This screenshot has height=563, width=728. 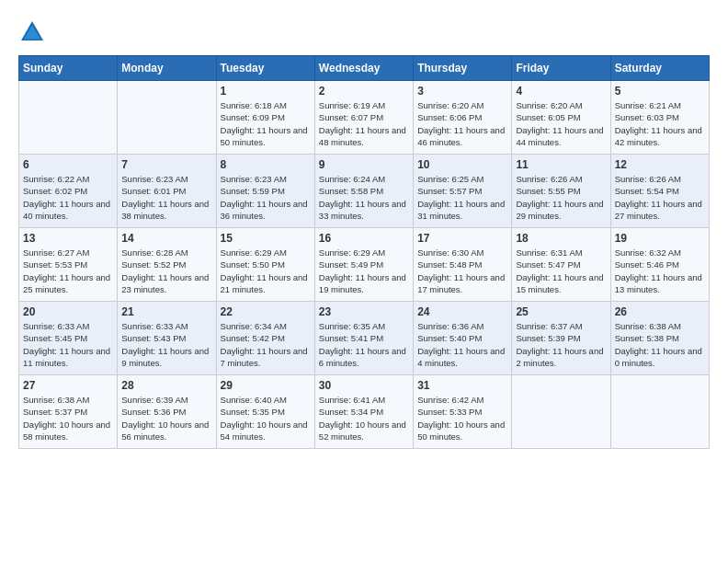 What do you see at coordinates (68, 252) in the screenshot?
I see `day-info: Sunrise: 6:27 AM` at bounding box center [68, 252].